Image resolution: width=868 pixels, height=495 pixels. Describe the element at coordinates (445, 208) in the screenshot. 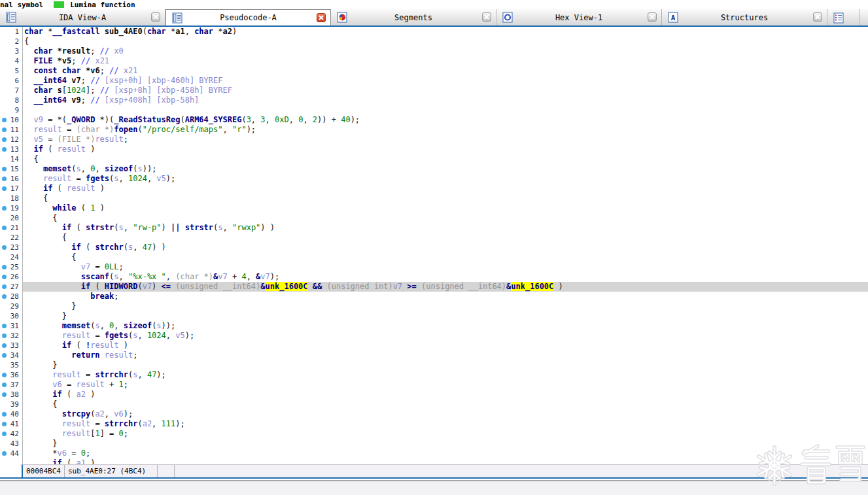

I see `code-text: while ( 1 )` at that location.